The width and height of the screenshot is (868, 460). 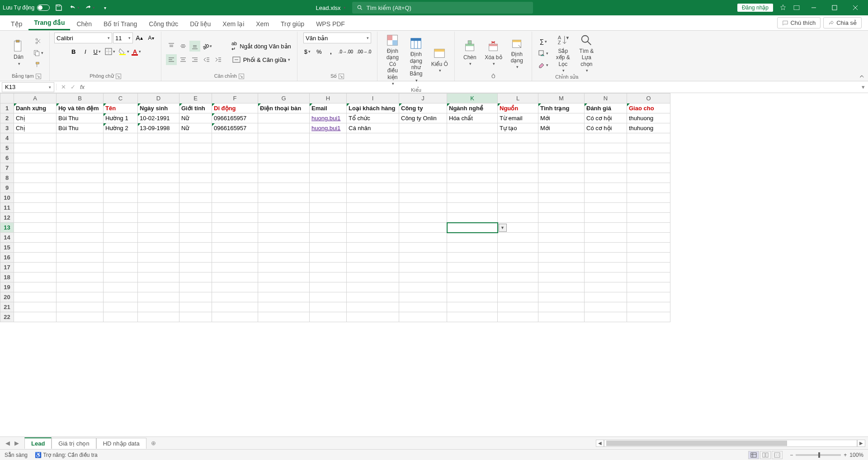 I want to click on cell: Mới, so click(x=561, y=128).